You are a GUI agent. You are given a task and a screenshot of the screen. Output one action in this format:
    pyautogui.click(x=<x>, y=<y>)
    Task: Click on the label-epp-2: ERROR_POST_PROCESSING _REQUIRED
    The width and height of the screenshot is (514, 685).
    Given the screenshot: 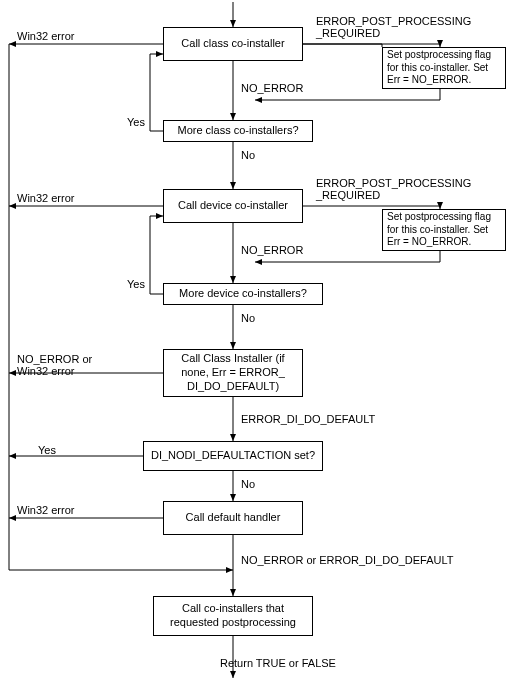 What is the action you would take?
    pyautogui.click(x=394, y=189)
    